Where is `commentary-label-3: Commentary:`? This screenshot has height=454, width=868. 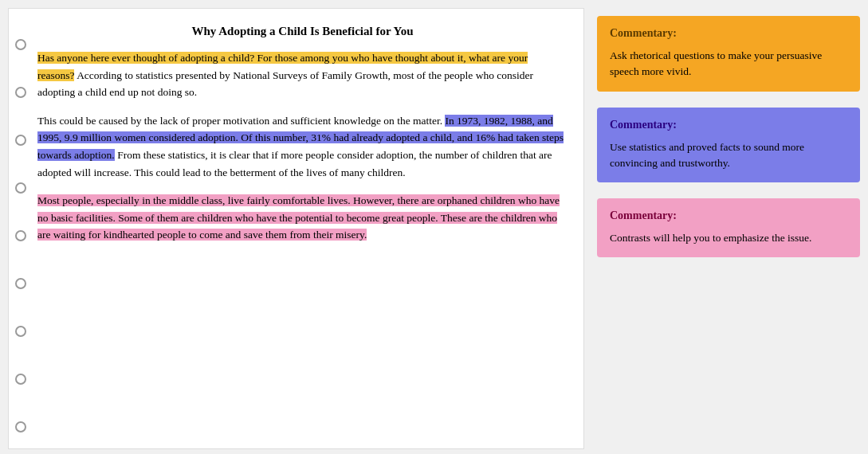 commentary-label-3: Commentary: is located at coordinates (729, 216).